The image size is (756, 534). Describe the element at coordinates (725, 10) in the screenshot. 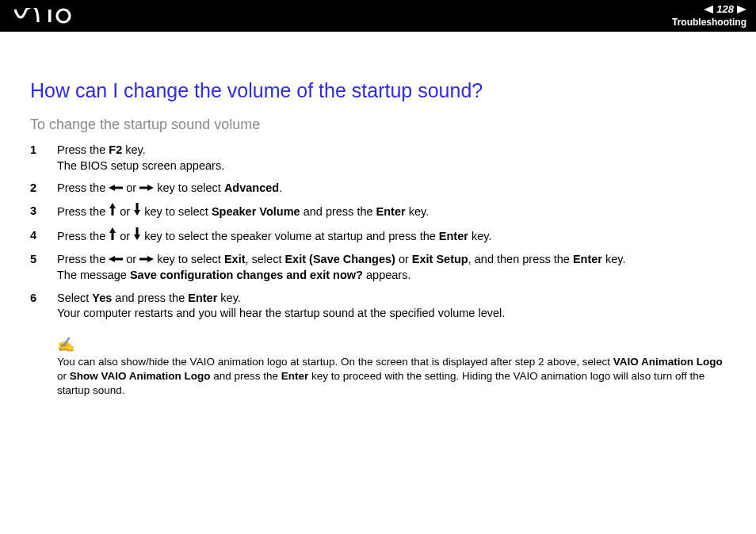

I see `page-number: 128` at that location.